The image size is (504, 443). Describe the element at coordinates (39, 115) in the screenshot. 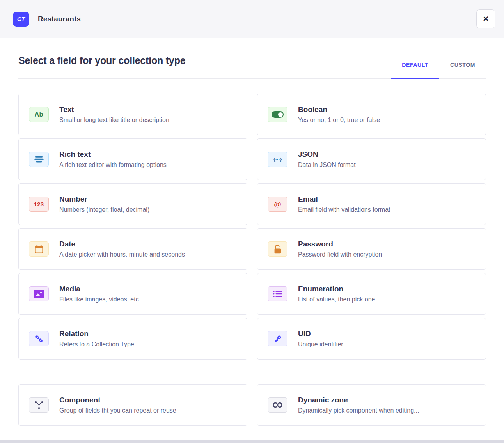

I see `text-ab-icon: Ab` at that location.